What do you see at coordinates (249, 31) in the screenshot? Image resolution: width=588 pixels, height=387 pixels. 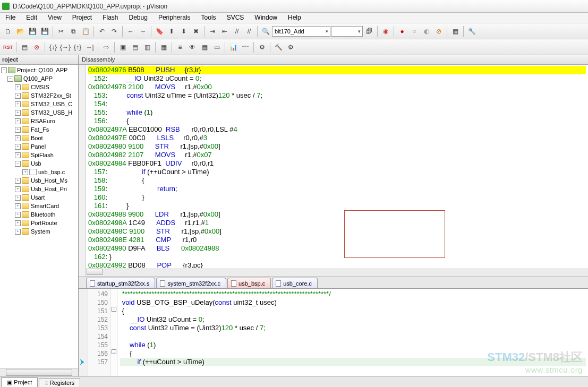 I see `uncomment-icon: //` at bounding box center [249, 31].